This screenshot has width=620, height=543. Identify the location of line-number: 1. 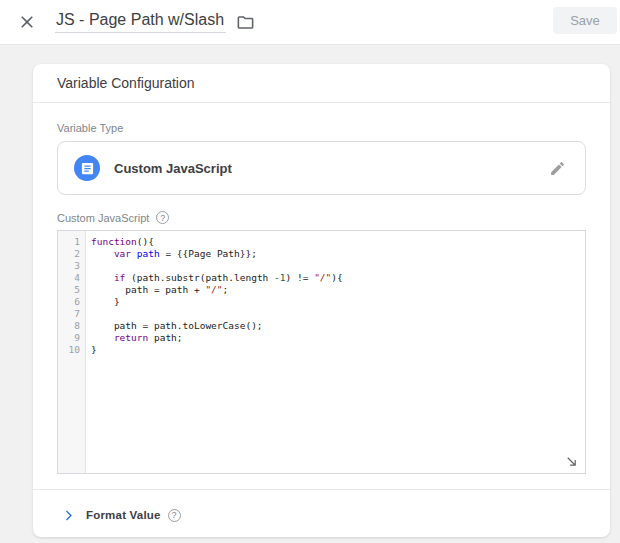
(72, 242).